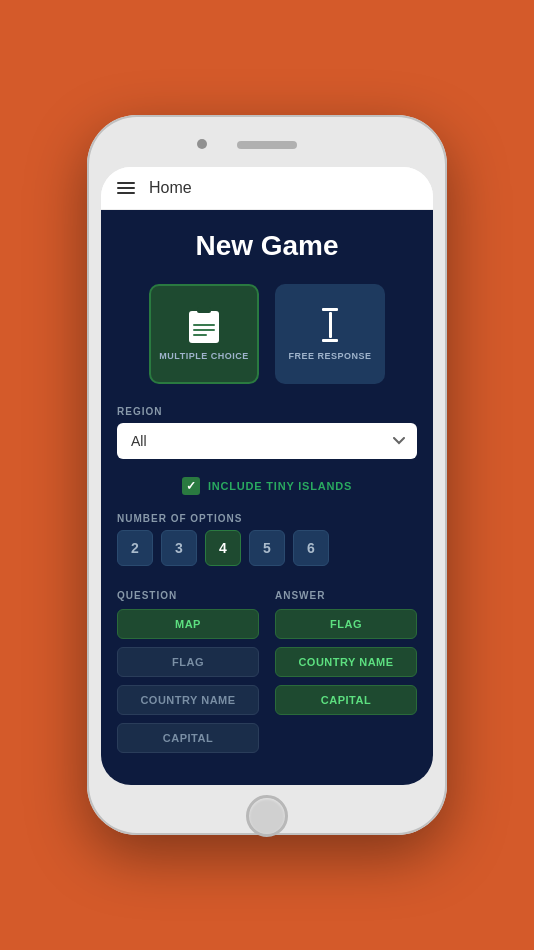 The image size is (534, 950). I want to click on number-options-label: NUMBER OF OPTIONS, so click(267, 518).